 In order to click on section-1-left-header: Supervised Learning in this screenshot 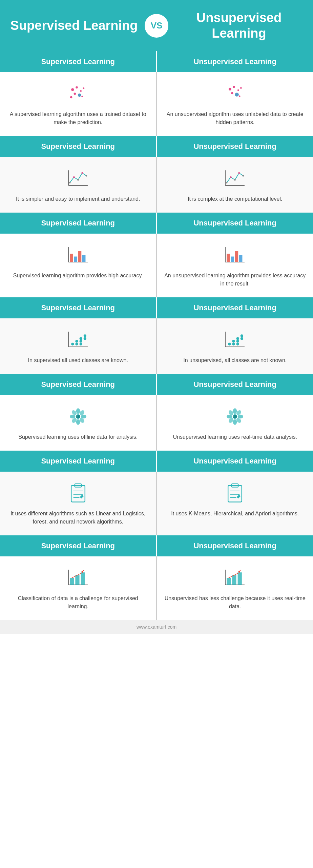, I will do `click(79, 146)`.